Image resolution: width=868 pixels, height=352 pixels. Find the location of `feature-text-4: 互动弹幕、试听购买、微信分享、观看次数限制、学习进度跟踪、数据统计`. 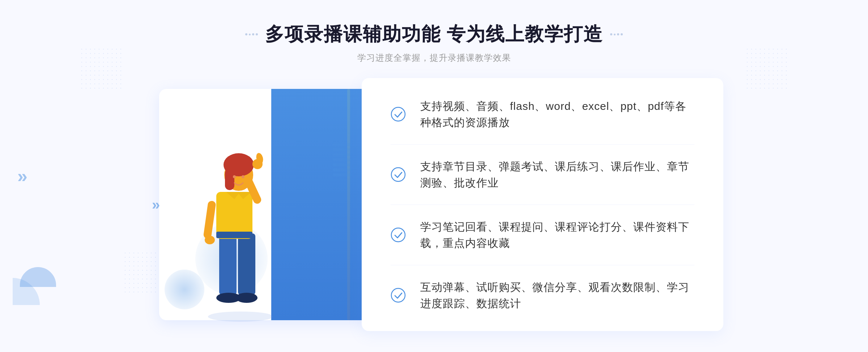

feature-text-4: 互动弹幕、试听购买、微信分享、观看次数限制、学习进度跟踪、数据统计 is located at coordinates (557, 295).